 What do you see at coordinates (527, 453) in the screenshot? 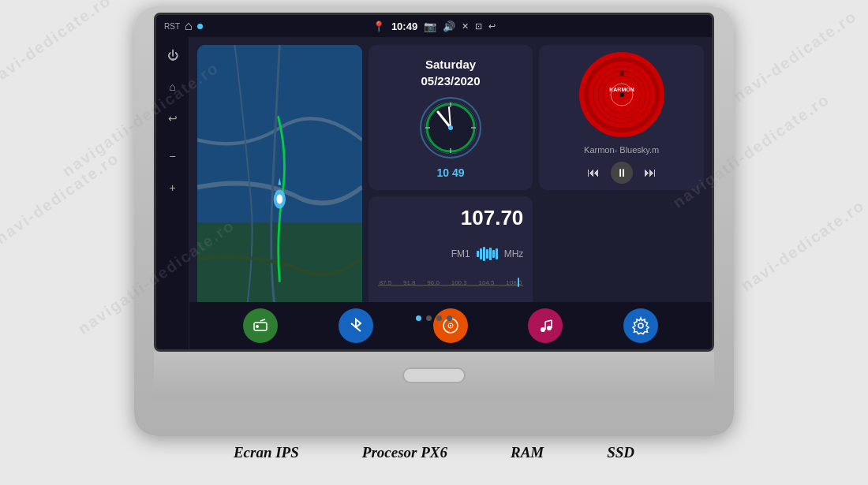
I see `spec-ram: RAM` at bounding box center [527, 453].